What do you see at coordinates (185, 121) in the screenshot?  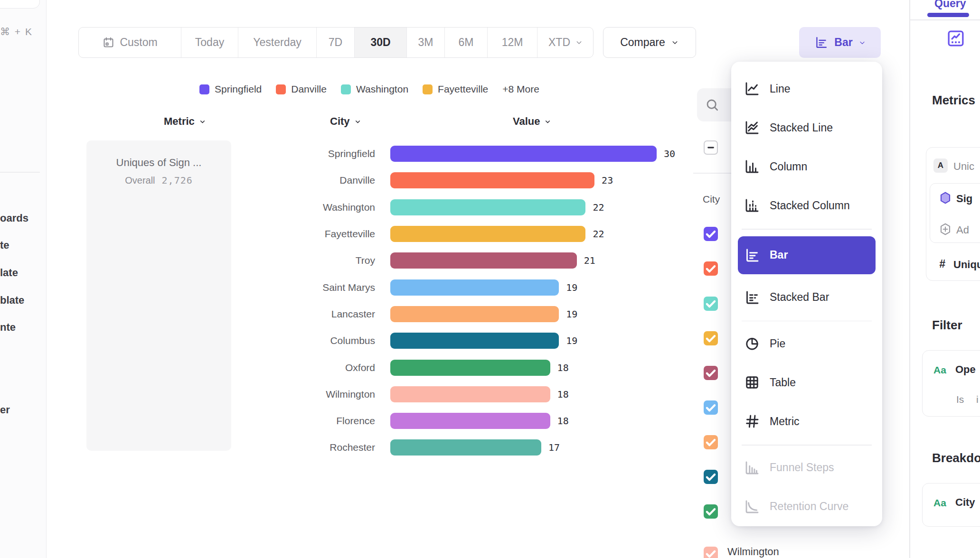 I see `column-header-metric: Metric` at bounding box center [185, 121].